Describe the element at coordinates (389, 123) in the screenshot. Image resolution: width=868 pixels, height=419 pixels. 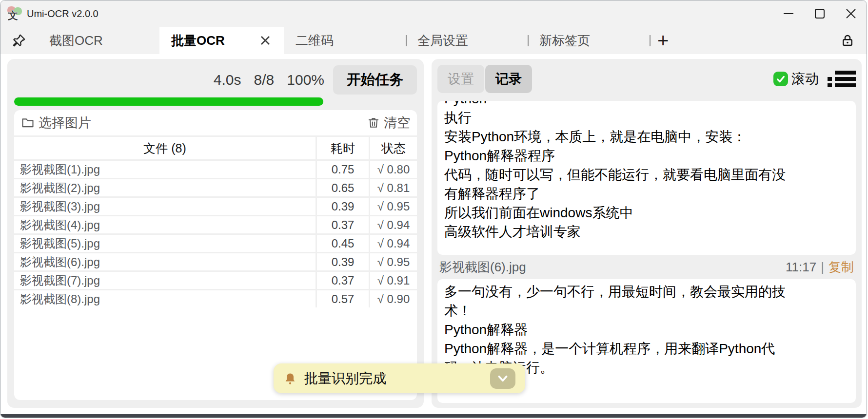
I see `clear-button: 清空` at that location.